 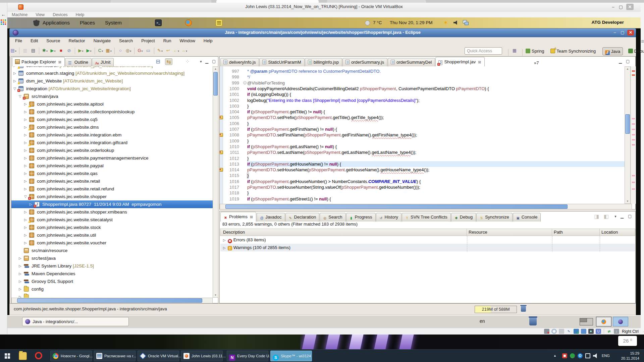 What do you see at coordinates (219, 23) in the screenshot?
I see `editor-launcher-icon` at bounding box center [219, 23].